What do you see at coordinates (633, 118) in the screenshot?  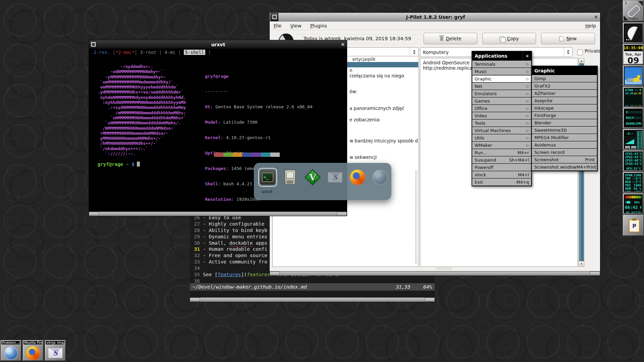 I see `dockapp-moc-display: X88888888 MOCP88888 BUBBLEMON` at bounding box center [633, 118].